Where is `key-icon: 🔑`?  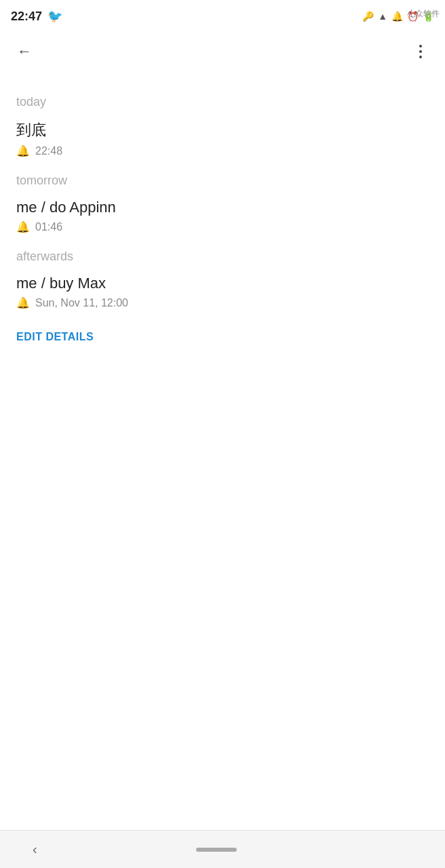
key-icon: 🔑 is located at coordinates (368, 16).